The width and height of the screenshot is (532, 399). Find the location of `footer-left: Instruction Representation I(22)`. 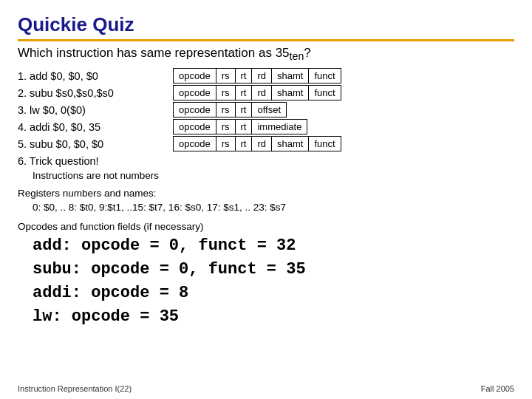

footer-left: Instruction Representation I(22) is located at coordinates (75, 389).